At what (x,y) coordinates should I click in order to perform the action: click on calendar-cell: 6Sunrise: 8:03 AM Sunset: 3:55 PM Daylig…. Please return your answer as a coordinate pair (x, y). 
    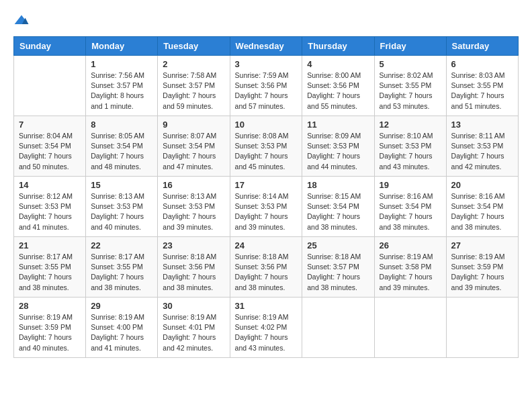
    Looking at the image, I should click on (482, 86).